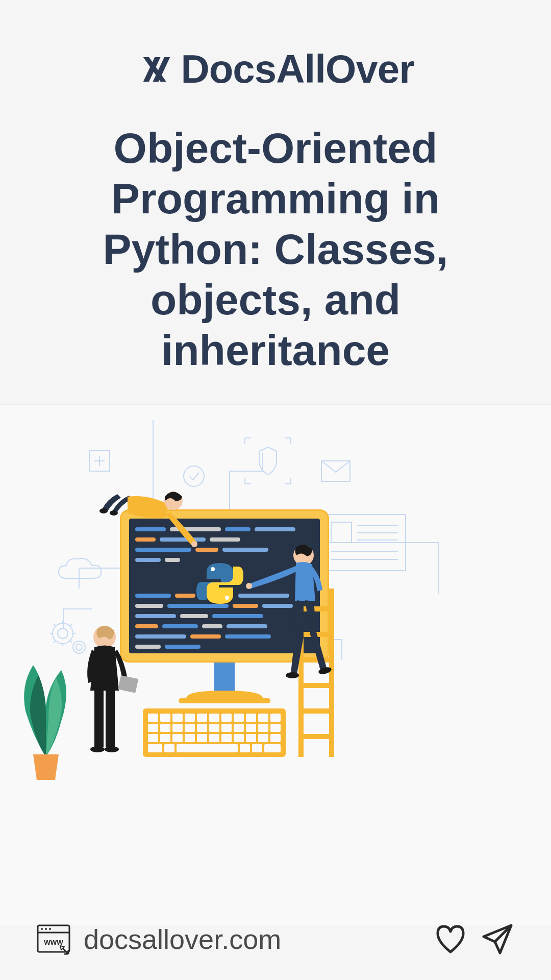 The image size is (551, 980). What do you see at coordinates (450, 939) in the screenshot?
I see `heart-icon` at bounding box center [450, 939].